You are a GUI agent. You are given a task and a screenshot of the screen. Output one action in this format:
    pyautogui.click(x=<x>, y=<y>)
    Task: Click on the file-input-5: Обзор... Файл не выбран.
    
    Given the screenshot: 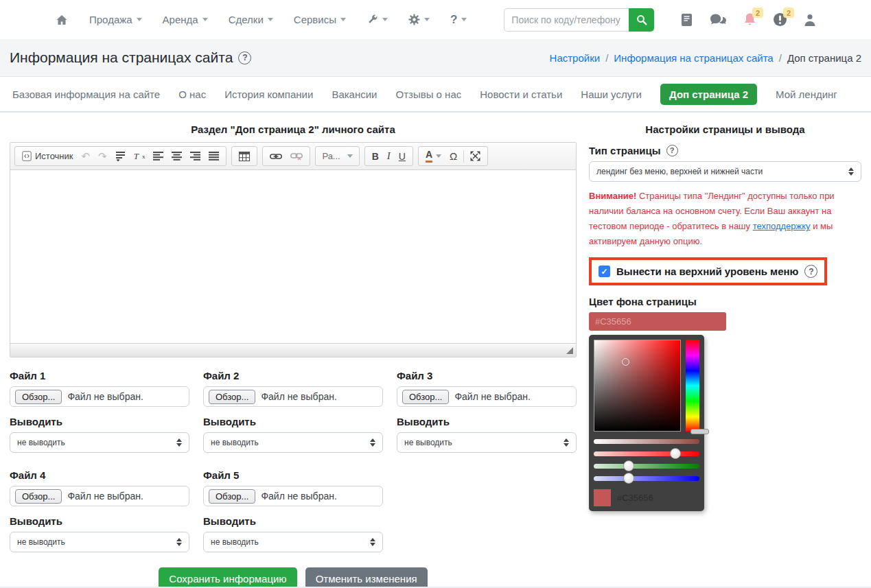 What is the action you would take?
    pyautogui.click(x=293, y=496)
    